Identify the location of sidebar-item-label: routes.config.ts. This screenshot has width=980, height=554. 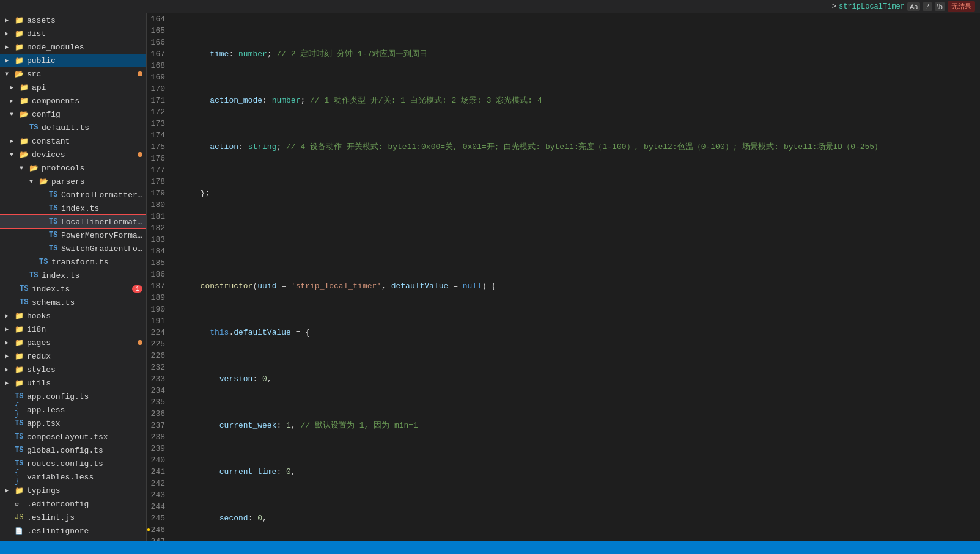
(87, 464).